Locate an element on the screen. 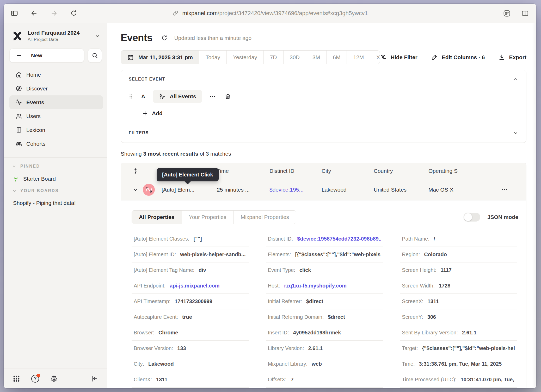 This screenshot has width=541, height=392. sidebar-item-users: Users is located at coordinates (56, 116).